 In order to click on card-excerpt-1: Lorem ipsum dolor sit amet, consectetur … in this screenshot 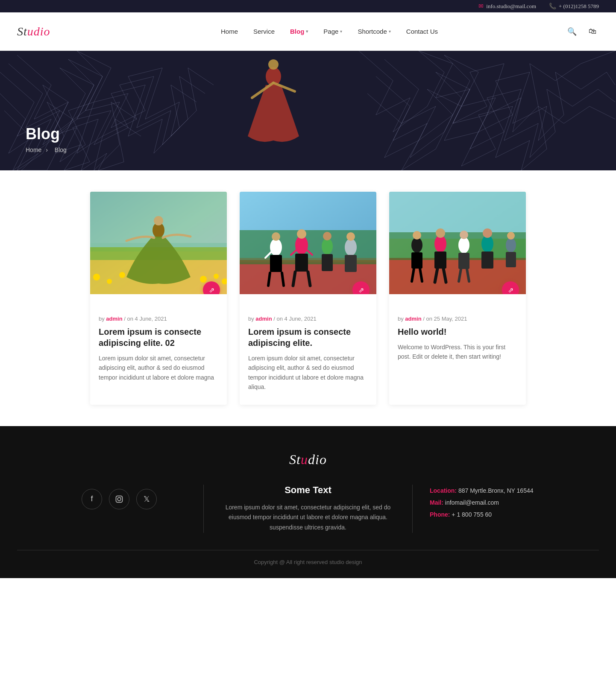, I will do `click(158, 368)`.